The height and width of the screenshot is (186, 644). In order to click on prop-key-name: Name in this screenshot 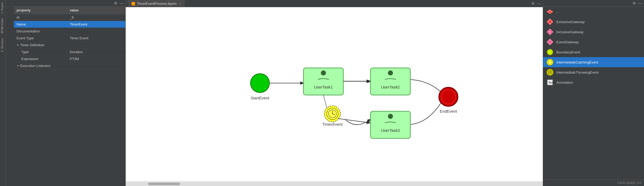, I will do `click(40, 24)`.